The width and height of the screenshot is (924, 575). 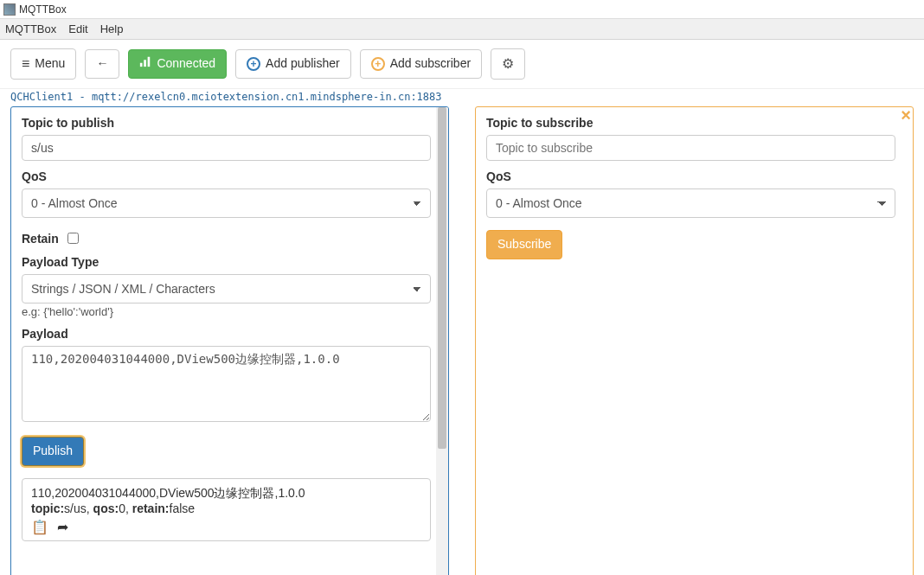 What do you see at coordinates (462, 64) in the screenshot?
I see `toolbar: Menu ← Connected + Add publisher + Add s…` at bounding box center [462, 64].